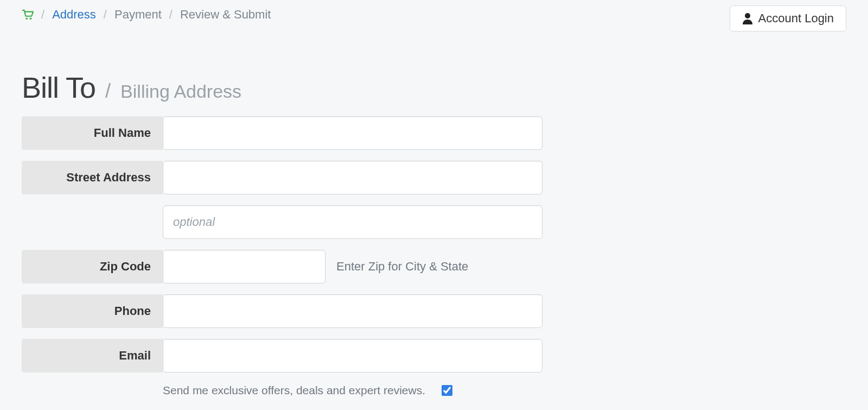  Describe the element at coordinates (59, 87) in the screenshot. I see `page-title-main: Bill To` at that location.